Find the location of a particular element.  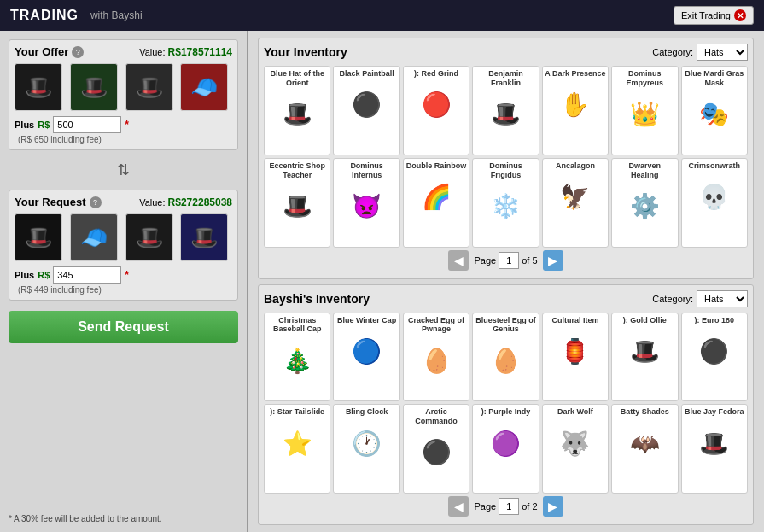

your-inv-item-img-9: 🌈 is located at coordinates (436, 197).